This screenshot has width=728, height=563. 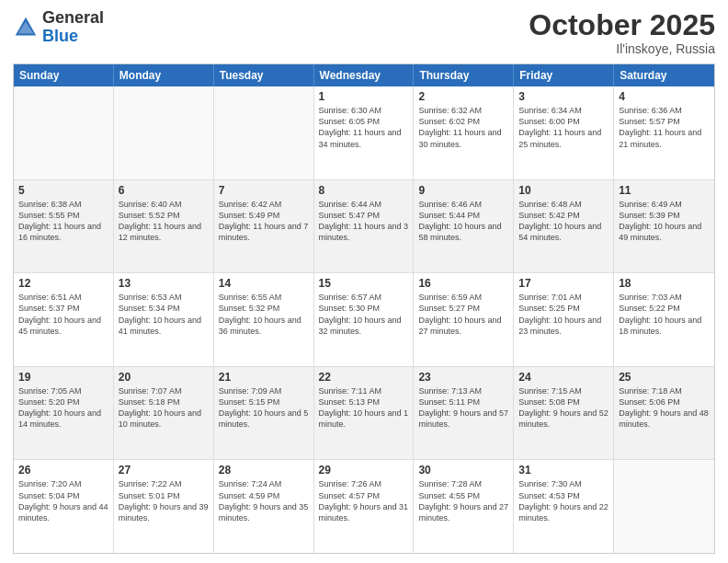 What do you see at coordinates (563, 127) in the screenshot?
I see `day-info: Sunrise: 6:34 AM Sunset: 6:00 PM Dayligh…` at bounding box center [563, 127].